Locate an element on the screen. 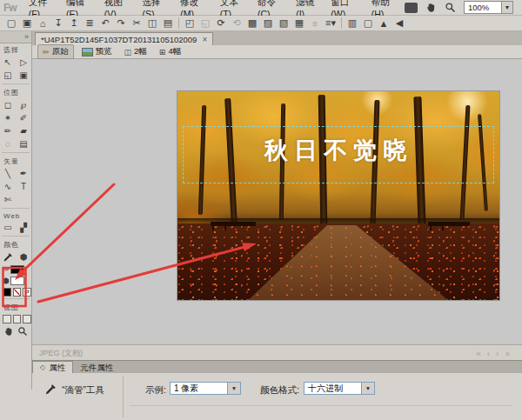 The image size is (522, 420). line-tool: ╲ is located at coordinates (8, 174).